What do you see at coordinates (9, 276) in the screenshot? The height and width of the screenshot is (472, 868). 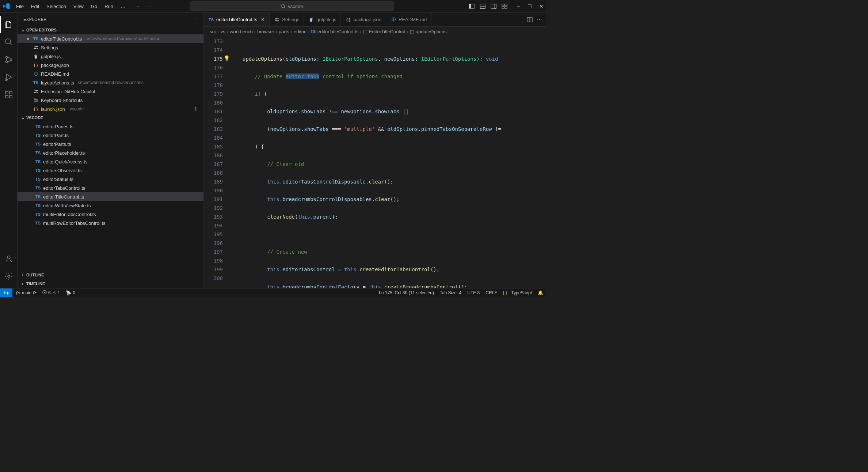 I see `activity-settings-icon` at bounding box center [9, 276].